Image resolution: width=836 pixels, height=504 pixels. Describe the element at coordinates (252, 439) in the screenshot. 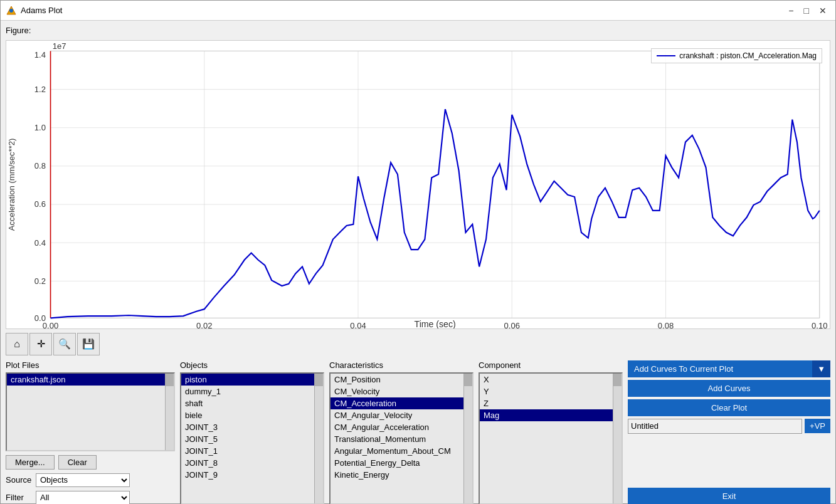

I see `object-item-joint5: JOINT_5` at that location.